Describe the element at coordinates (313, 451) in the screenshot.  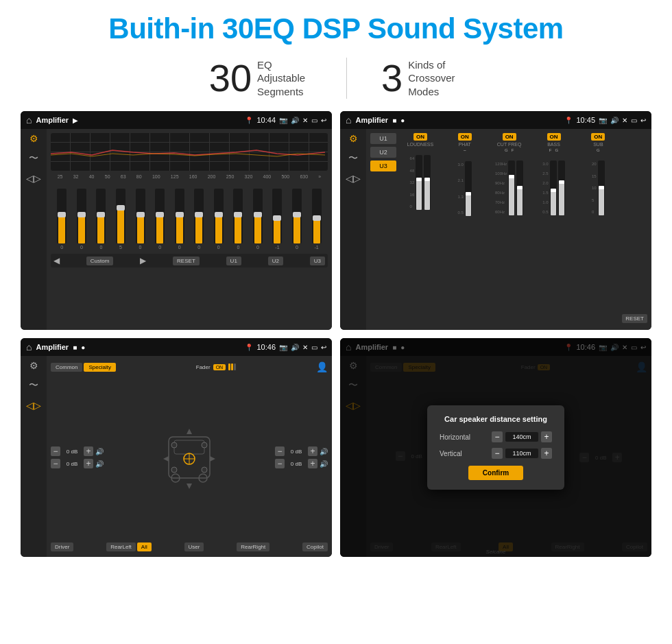
I see `vol-plus-fr: +` at that location.